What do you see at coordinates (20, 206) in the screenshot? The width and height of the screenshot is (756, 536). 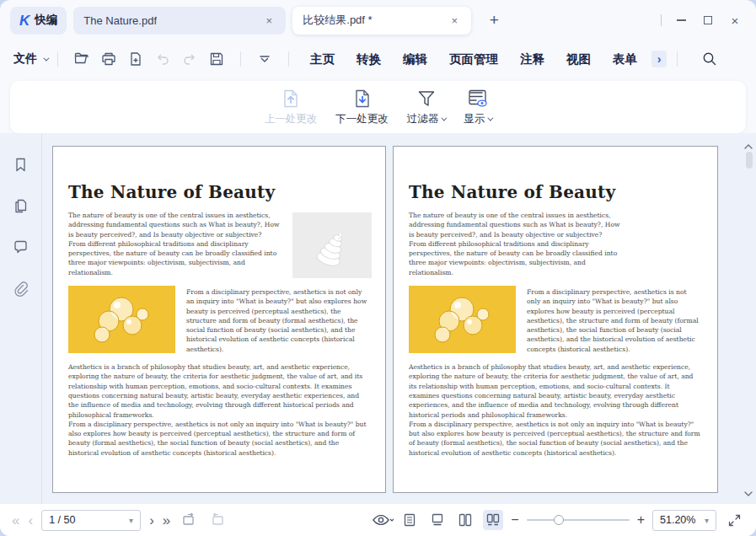 I see `page-thumbnails-icon` at bounding box center [20, 206].